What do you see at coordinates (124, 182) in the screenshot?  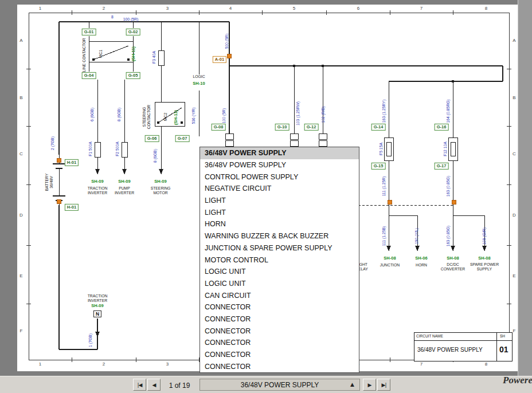 I see `sheet-ref-label: SH-09` at bounding box center [124, 182].